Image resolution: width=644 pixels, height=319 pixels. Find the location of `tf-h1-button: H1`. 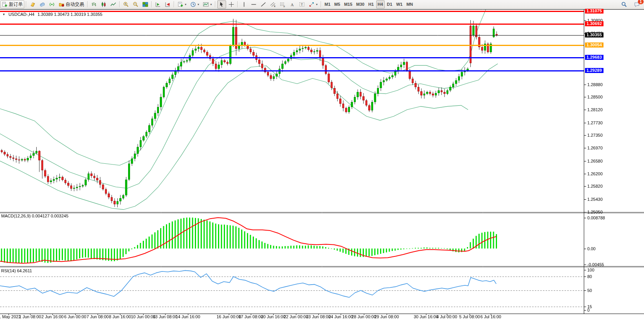

tf-h1-button: H1 is located at coordinates (371, 5).